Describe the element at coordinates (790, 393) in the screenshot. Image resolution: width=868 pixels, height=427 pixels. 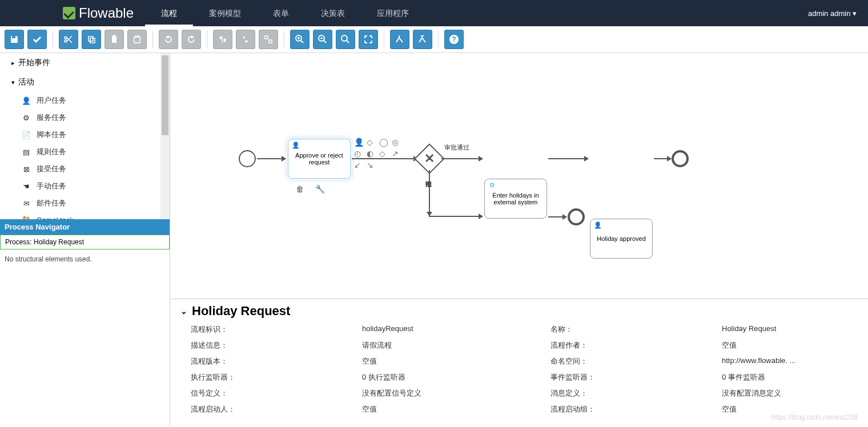
I see `property-value: 没有配置消息定义` at that location.